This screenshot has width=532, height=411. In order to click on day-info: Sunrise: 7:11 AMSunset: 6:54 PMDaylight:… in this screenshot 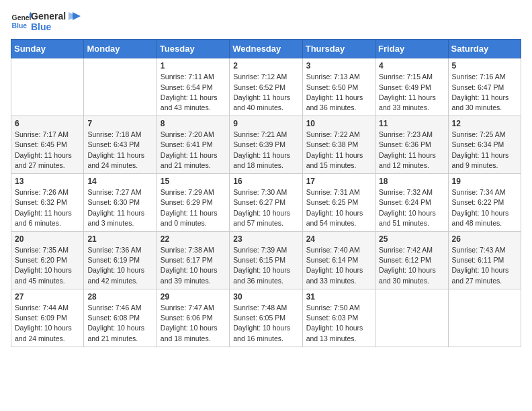, I will do `click(193, 93)`.